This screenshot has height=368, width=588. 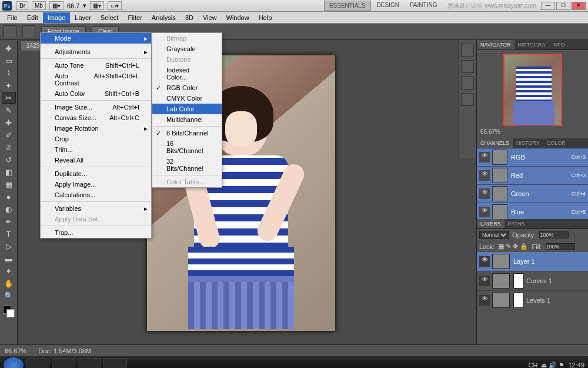 I want to click on menu-item-crop: Crop, so click(x=96, y=139).